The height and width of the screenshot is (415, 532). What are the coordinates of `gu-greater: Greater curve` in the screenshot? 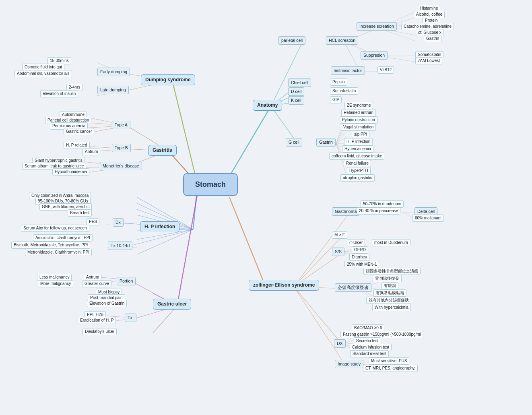 It's located at (97, 284).